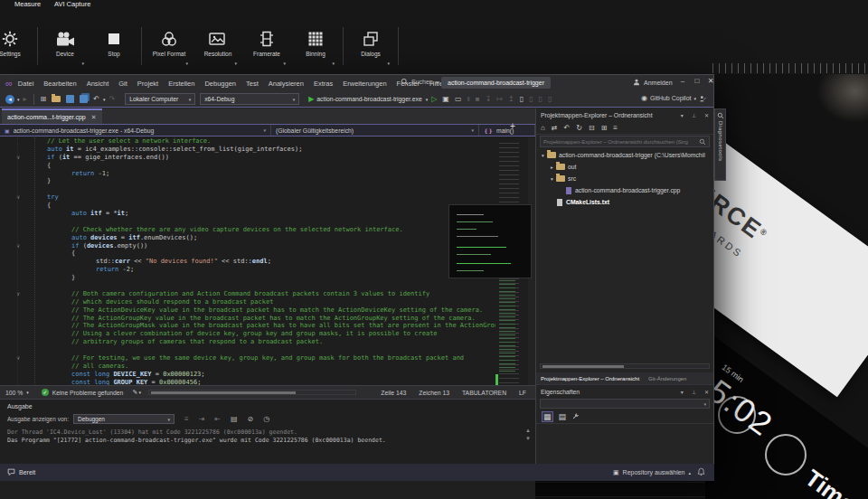  I want to click on menu-bearbeiten: Bearbeiten, so click(60, 83).